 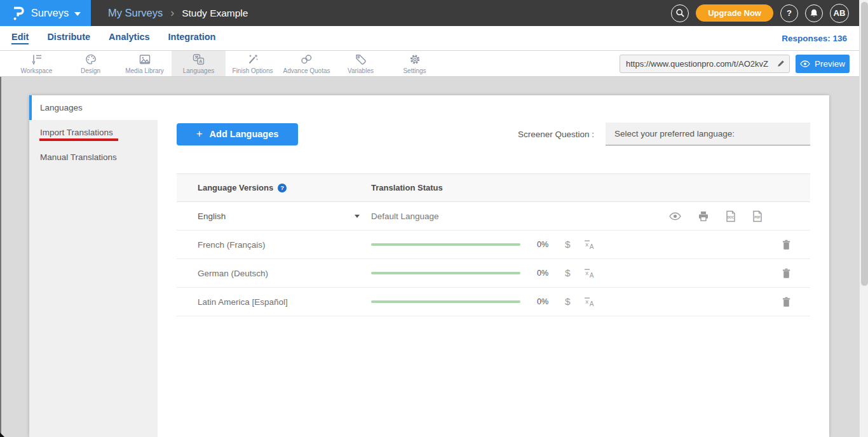 What do you see at coordinates (46, 13) in the screenshot?
I see `product-switcher: Surveys` at bounding box center [46, 13].